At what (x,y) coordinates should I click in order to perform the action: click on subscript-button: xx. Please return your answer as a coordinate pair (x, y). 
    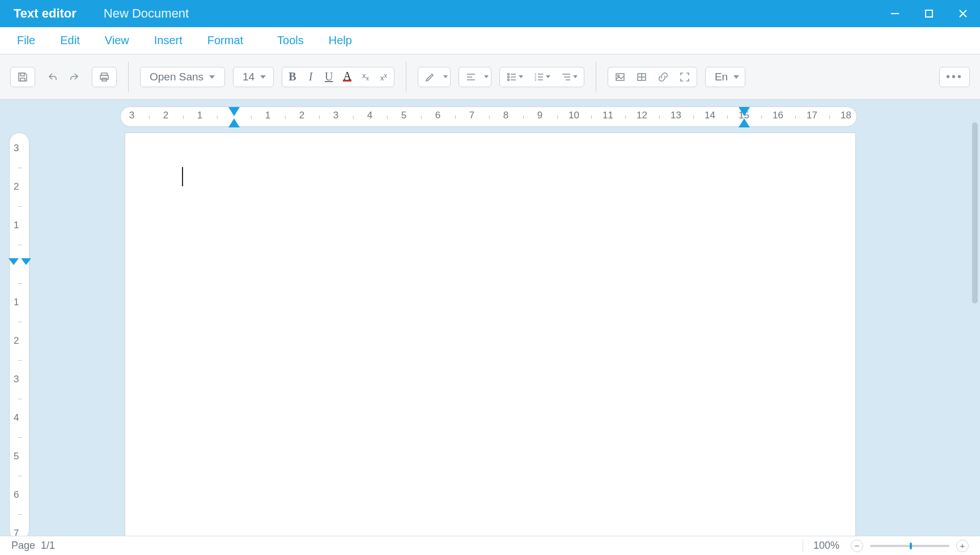
    Looking at the image, I should click on (366, 77).